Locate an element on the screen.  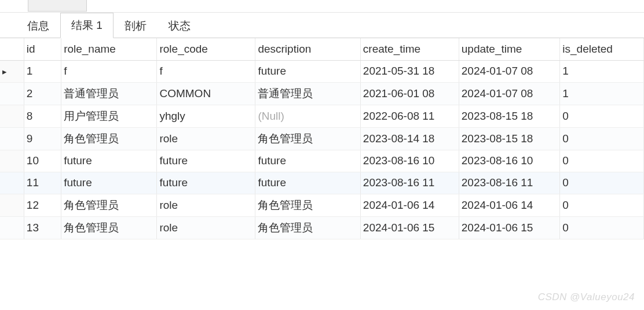
watermark: CSDN @Valueyou24 is located at coordinates (586, 297).